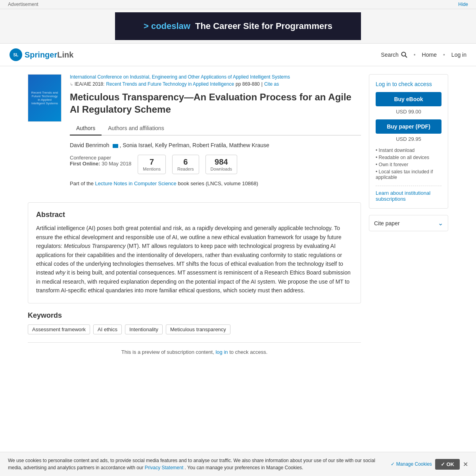  Describe the element at coordinates (409, 218) in the screenshot. I see `right-sidebar: Log in to check access Buy eBook USD 99.…` at that location.